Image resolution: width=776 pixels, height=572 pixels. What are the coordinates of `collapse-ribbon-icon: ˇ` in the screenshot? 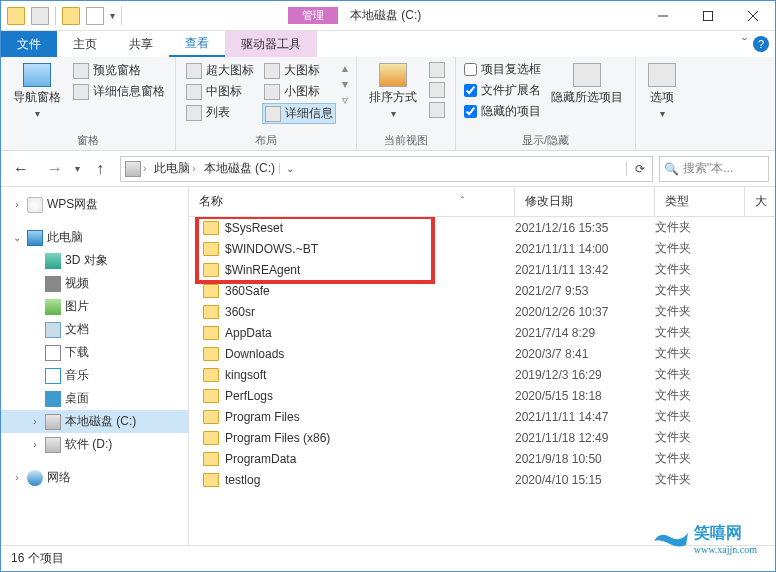 It's located at (744, 44).